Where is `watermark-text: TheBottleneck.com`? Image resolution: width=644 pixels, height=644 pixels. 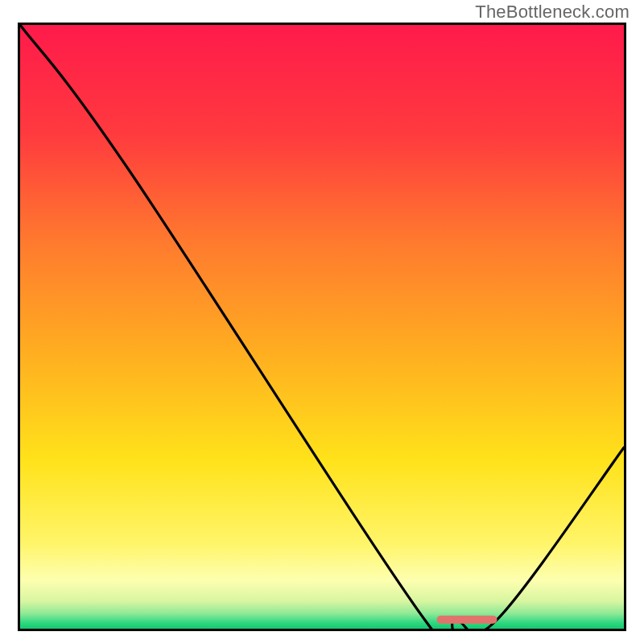
watermark-text: TheBottleneck.com is located at coordinates (552, 12).